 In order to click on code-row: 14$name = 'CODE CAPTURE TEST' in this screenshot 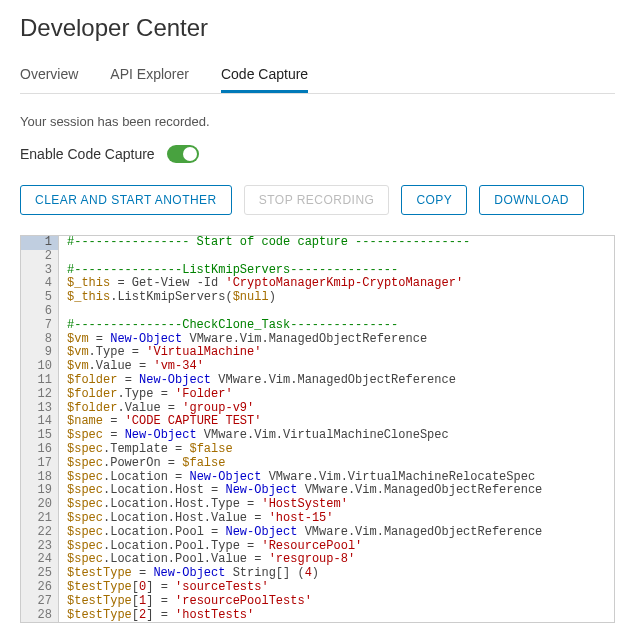, I will do `click(318, 422)`.